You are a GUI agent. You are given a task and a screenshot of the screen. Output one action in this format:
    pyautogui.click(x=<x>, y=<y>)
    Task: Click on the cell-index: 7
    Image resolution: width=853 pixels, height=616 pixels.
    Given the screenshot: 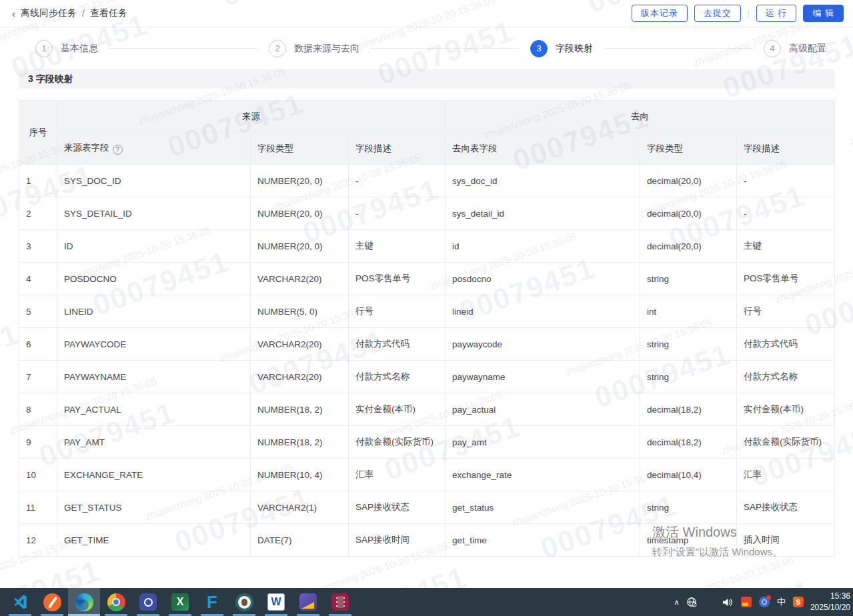 What is the action you would take?
    pyautogui.click(x=39, y=377)
    